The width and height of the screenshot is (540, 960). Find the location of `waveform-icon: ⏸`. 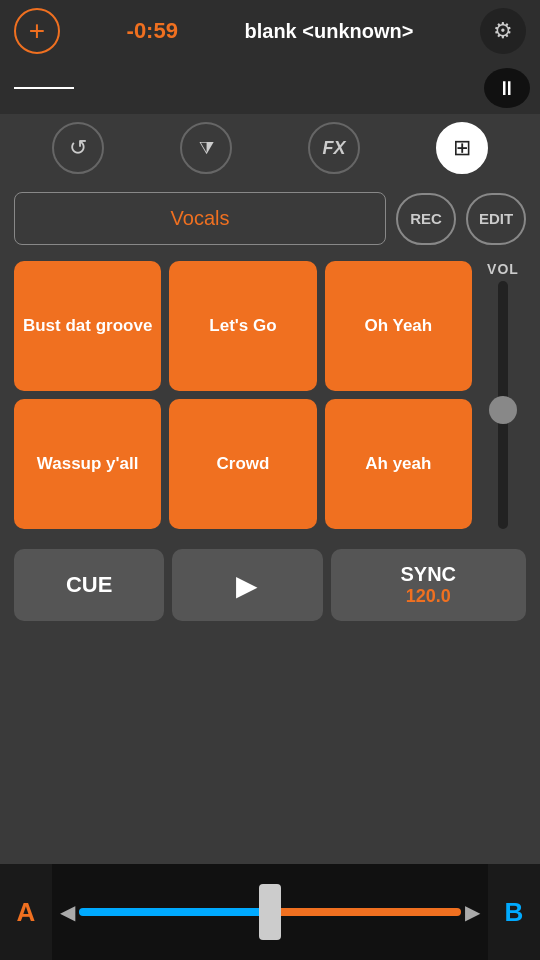

waveform-icon: ⏸ is located at coordinates (507, 88).